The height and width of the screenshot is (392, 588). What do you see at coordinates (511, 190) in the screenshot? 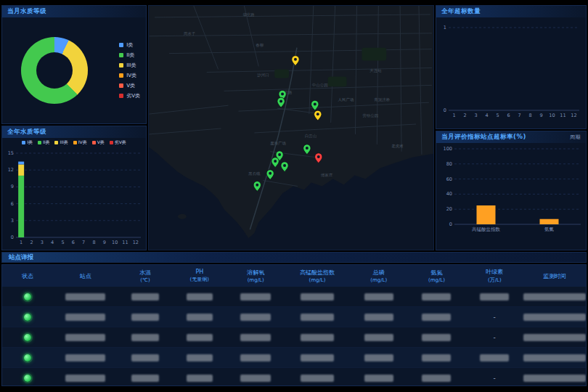
I see `panel-month-rate: 当月评价指标站点超标率(%) 周期 020406080100高锰酸盐指数氨氮` at bounding box center [511, 190].